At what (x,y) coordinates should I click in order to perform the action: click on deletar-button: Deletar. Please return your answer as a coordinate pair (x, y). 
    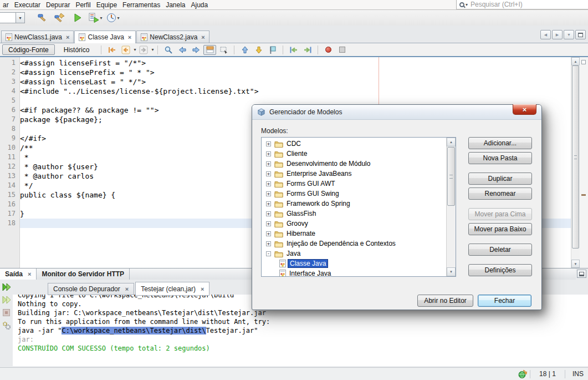
    Looking at the image, I should click on (500, 250).